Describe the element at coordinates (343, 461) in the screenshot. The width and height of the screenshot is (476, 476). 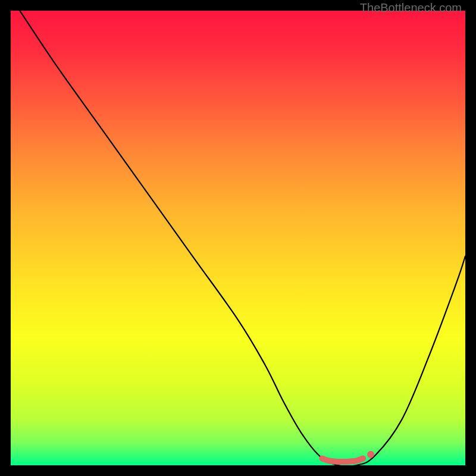
I see `flat-region-marker` at that location.